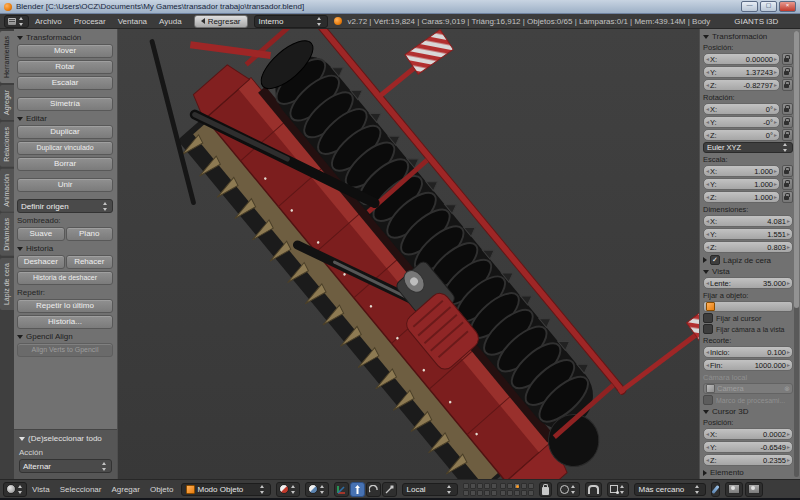 The width and height of the screenshot is (800, 500). Describe the element at coordinates (742, 171) in the screenshot. I see `escala-x-field: ◂X:1.000▸` at that location.